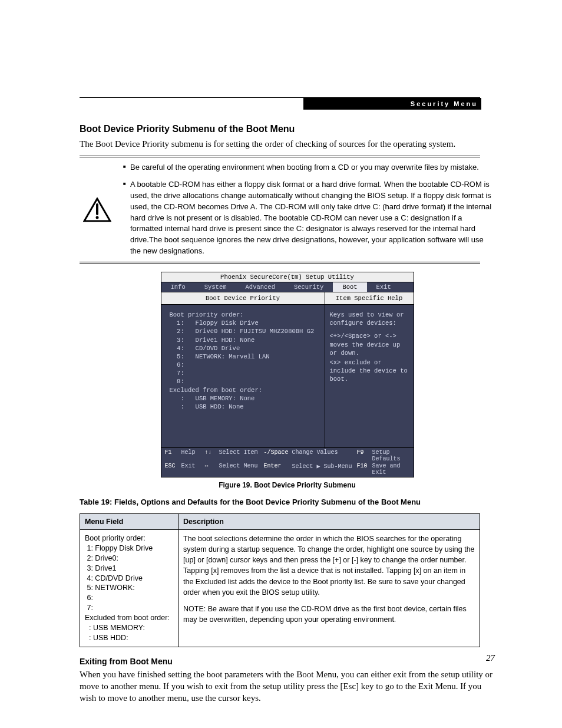 This screenshot has width=562, height=728. Describe the element at coordinates (130, 588) in the screenshot. I see `td-menu-field: Boot priority order: 1: Floppy Disk Driv…` at that location.